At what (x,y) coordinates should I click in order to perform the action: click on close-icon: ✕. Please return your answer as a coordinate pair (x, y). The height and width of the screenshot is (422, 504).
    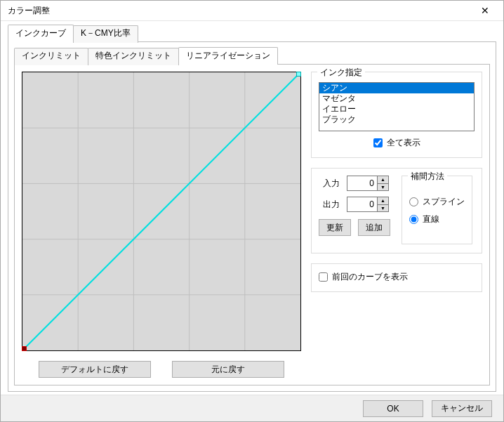
    Looking at the image, I should click on (485, 11).